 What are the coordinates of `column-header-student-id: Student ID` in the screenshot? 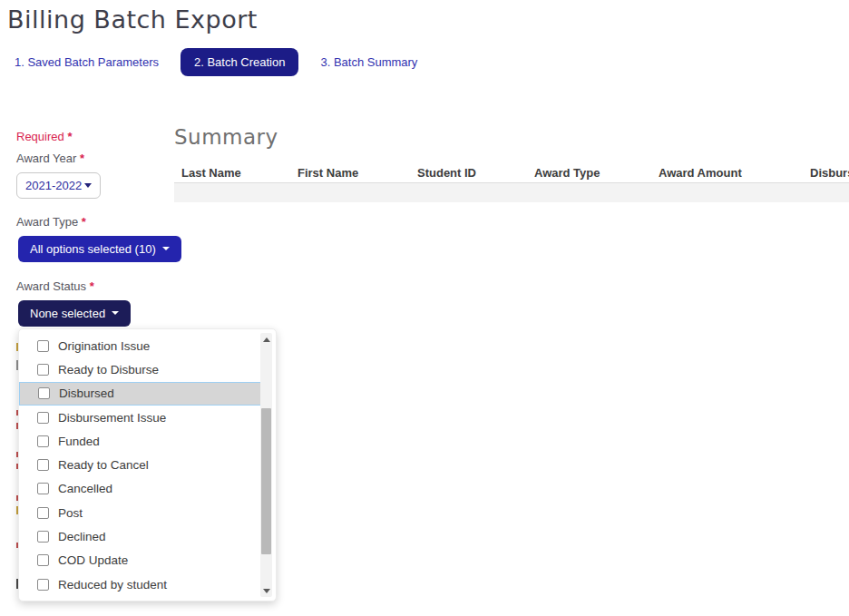 It's located at (475, 172).